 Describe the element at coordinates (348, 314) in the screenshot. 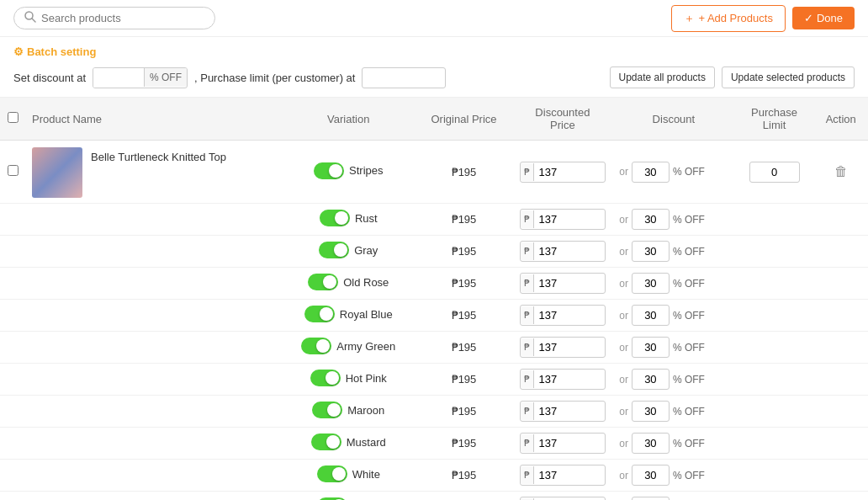

I see `variation-toggle: Royal Blue` at that location.